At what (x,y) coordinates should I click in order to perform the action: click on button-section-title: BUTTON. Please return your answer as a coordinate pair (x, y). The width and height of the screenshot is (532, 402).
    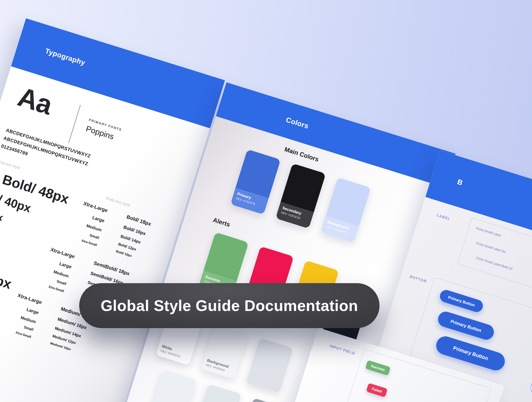
    Looking at the image, I should click on (418, 279).